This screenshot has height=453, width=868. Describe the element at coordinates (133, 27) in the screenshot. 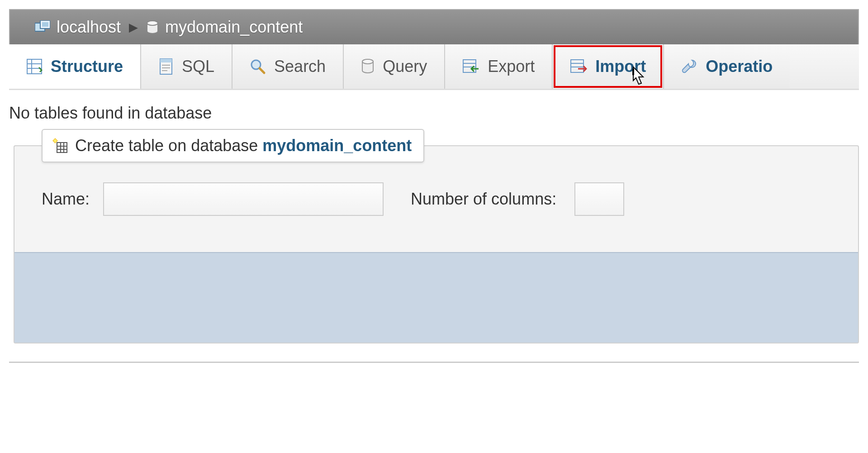

I see `breadcrumb-arrow-icon: ▶` at that location.